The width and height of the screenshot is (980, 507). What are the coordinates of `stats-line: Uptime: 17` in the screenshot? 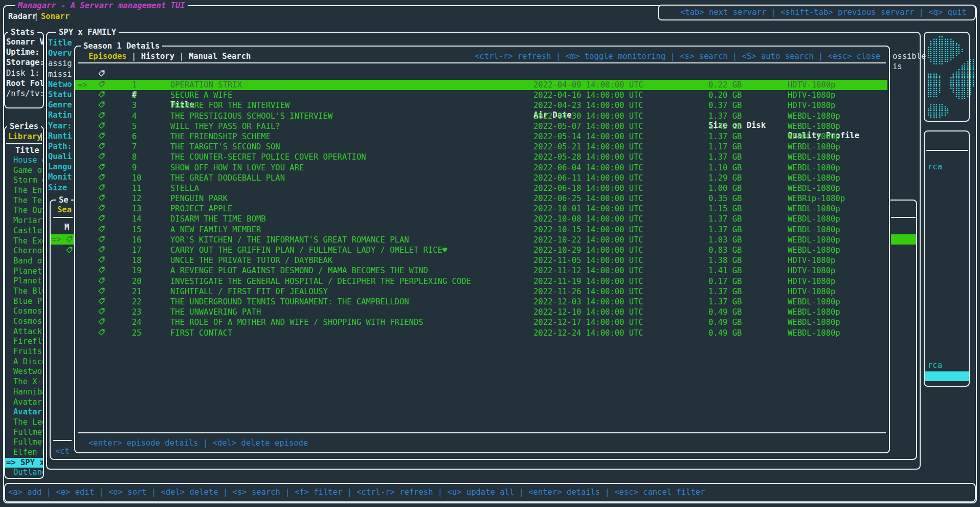 It's located at (25, 52).